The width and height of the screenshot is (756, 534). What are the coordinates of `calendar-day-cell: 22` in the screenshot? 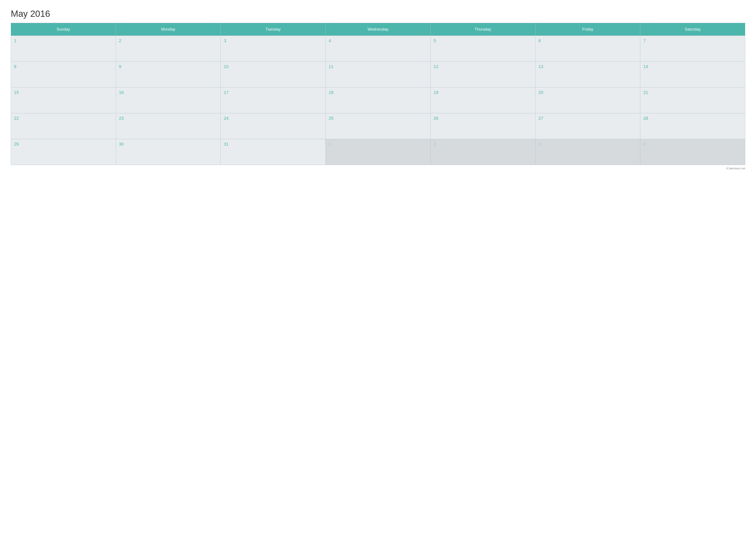 It's located at (63, 126).